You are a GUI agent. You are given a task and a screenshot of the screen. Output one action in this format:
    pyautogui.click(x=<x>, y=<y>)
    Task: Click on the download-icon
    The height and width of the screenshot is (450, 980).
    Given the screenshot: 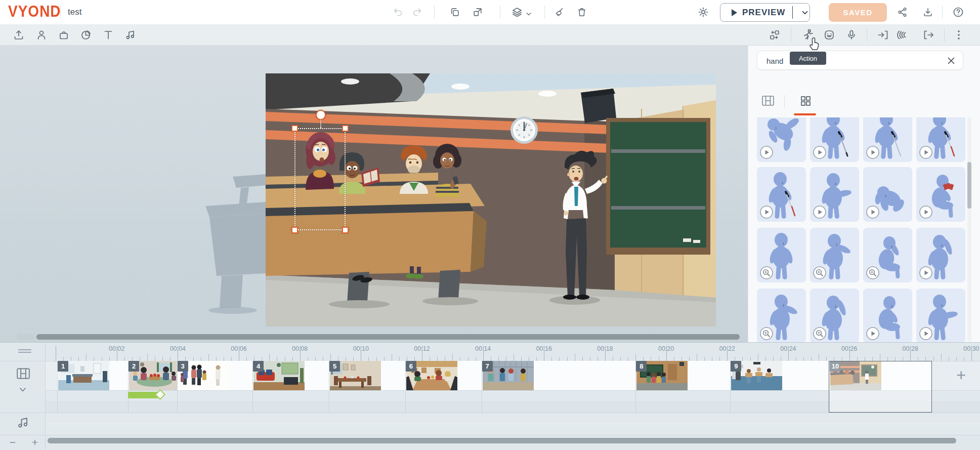 What is the action you would take?
    pyautogui.click(x=928, y=12)
    